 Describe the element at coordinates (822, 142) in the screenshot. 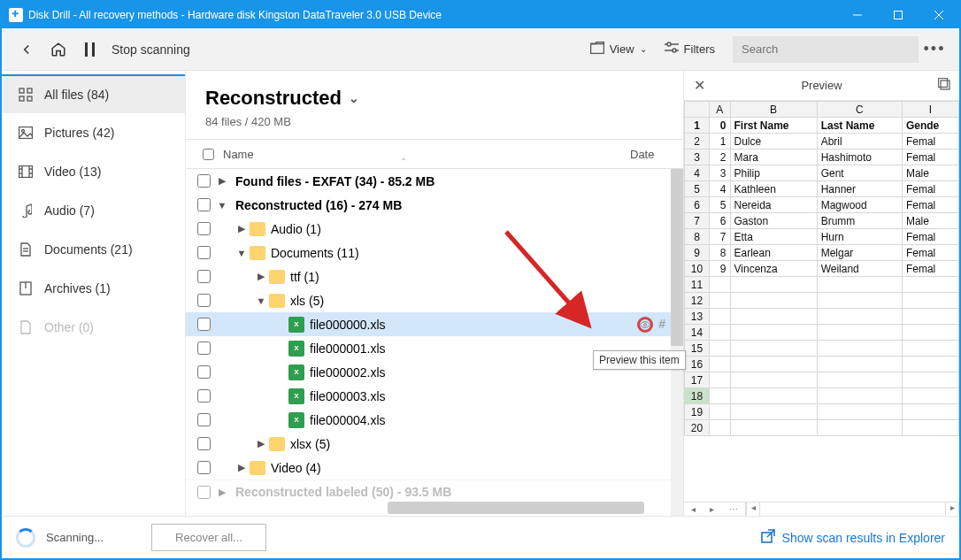

I see `sheet-row: 21DulceAbrilFemal` at that location.